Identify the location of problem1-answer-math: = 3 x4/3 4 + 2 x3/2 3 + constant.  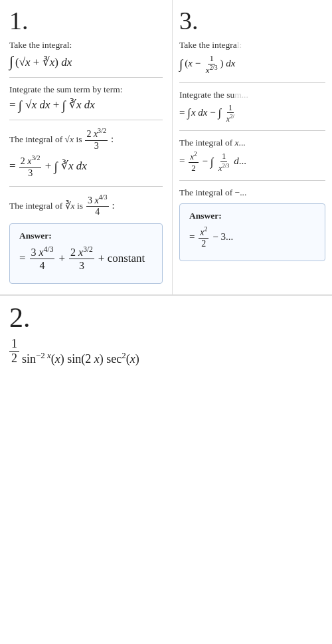
(86, 259).